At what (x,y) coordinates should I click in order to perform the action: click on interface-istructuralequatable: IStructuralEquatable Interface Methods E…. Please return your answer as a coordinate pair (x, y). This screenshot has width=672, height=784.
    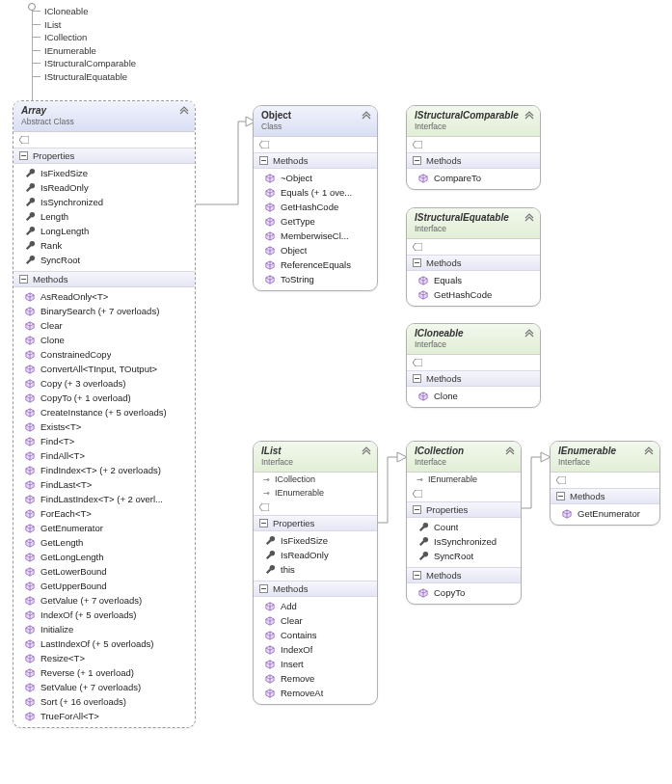
    Looking at the image, I should click on (473, 257).